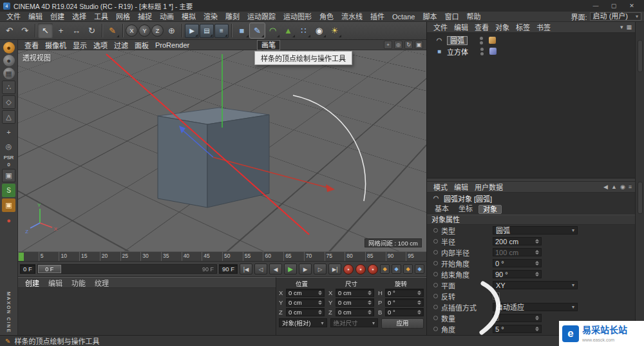  What do you see at coordinates (32, 45) in the screenshot?
I see `viewport-menu-item: 查看` at bounding box center [32, 45].